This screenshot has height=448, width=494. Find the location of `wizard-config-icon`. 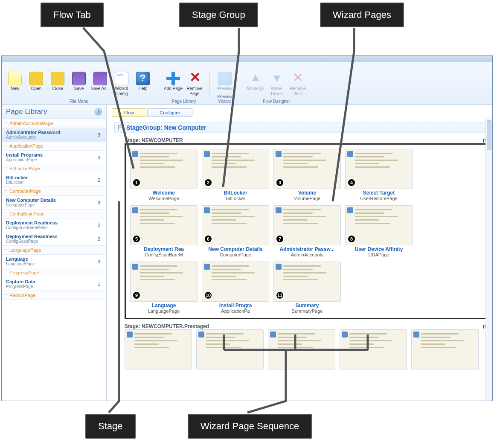

wizard-config-icon is located at coordinates (122, 79).